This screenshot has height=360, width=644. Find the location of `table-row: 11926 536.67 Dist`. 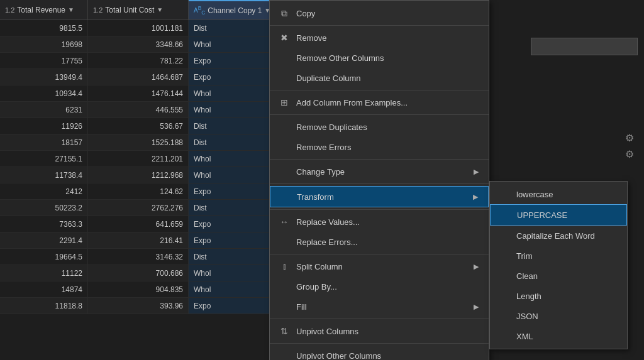

table-row: 11926 536.67 Dist is located at coordinates (135, 126).